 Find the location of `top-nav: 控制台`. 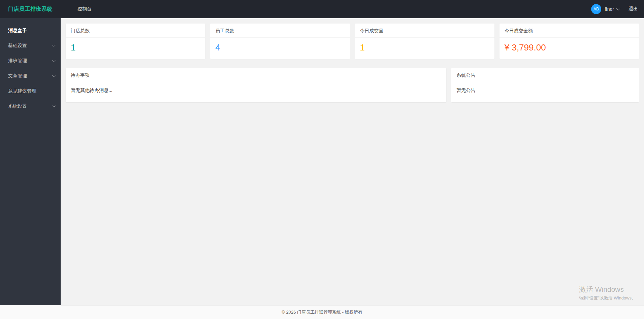

top-nav: 控制台 is located at coordinates (85, 9).